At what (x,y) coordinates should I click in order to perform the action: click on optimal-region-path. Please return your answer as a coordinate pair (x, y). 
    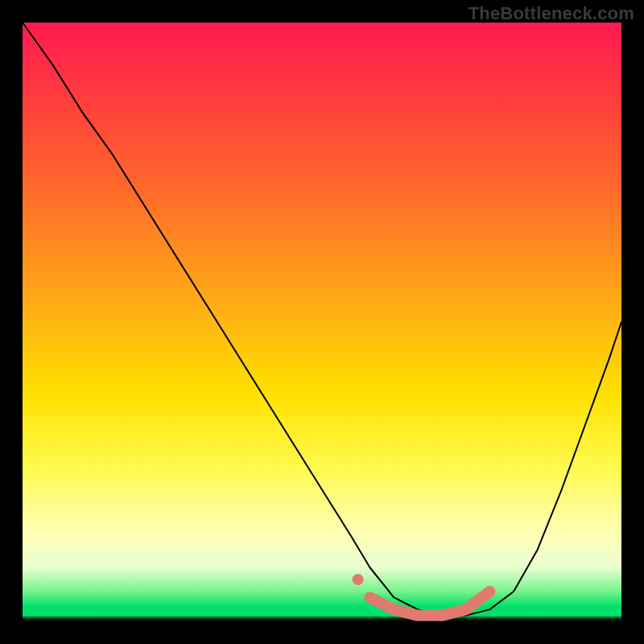
    Looking at the image, I should click on (430, 604).